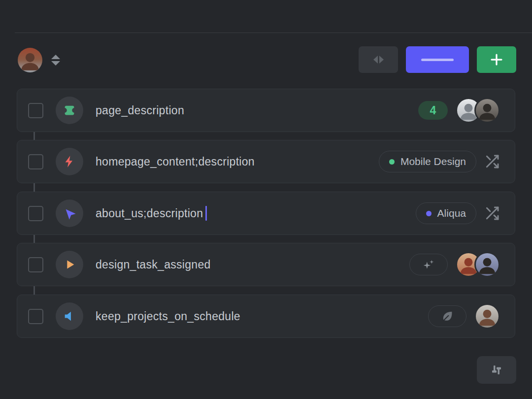 The width and height of the screenshot is (532, 399). I want to click on add-button, so click(497, 60).